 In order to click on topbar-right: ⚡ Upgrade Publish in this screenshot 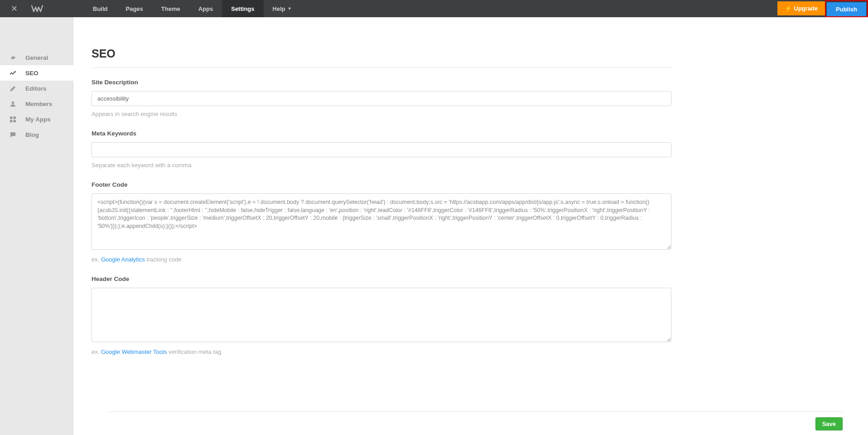, I will do `click(823, 9)`.